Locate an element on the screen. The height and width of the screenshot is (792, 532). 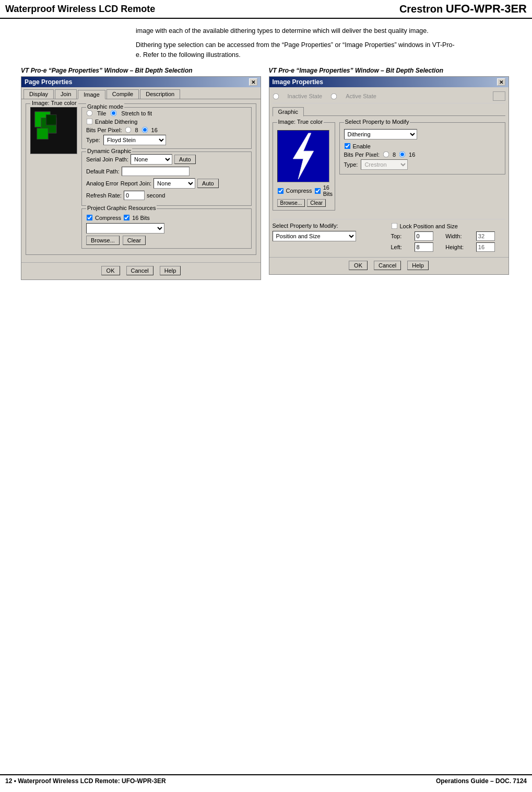
height-label: Height: is located at coordinates (459, 247).